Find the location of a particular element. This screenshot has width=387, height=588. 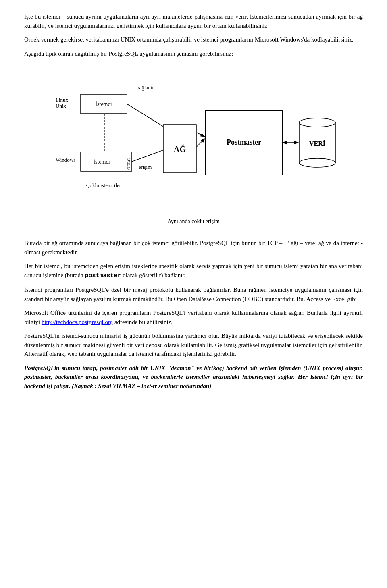

svg-text: Postmaster is located at coordinates (244, 142).